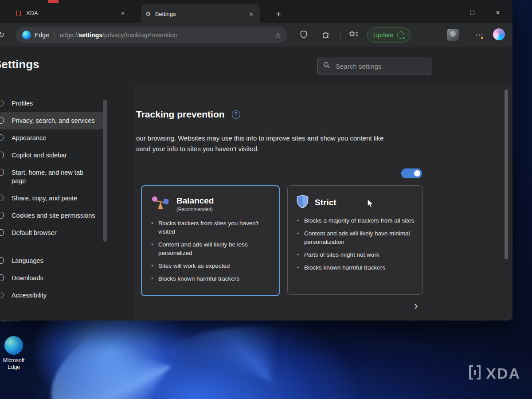 This screenshot has width=532, height=399. What do you see at coordinates (401, 35) in the screenshot?
I see `update-sync-icon` at bounding box center [401, 35].